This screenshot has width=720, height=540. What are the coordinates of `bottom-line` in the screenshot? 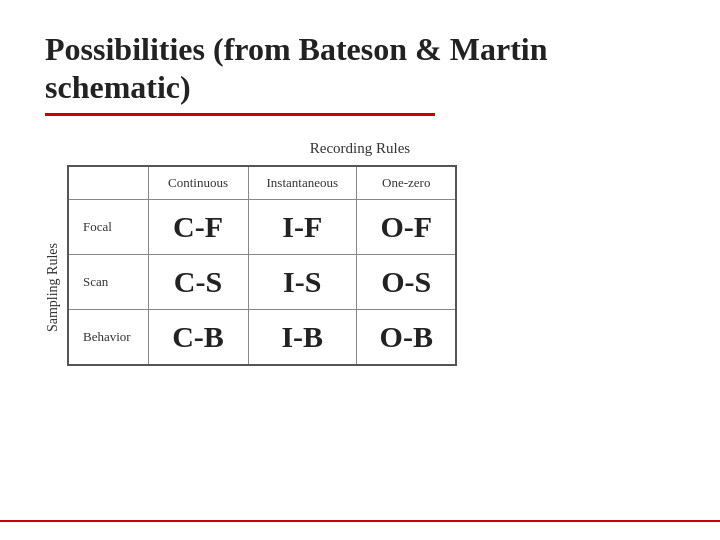 It's located at (360, 521).